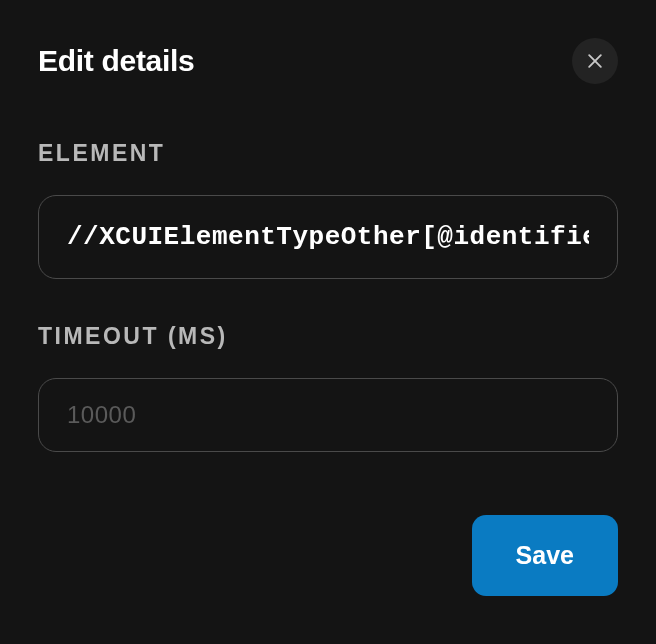  I want to click on element-input, so click(328, 237).